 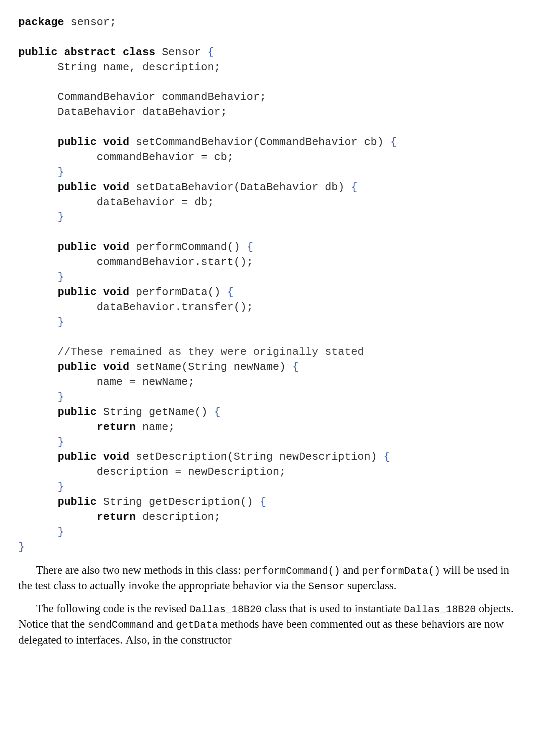 What do you see at coordinates (178, 517) in the screenshot?
I see `code-text: description;` at bounding box center [178, 517].